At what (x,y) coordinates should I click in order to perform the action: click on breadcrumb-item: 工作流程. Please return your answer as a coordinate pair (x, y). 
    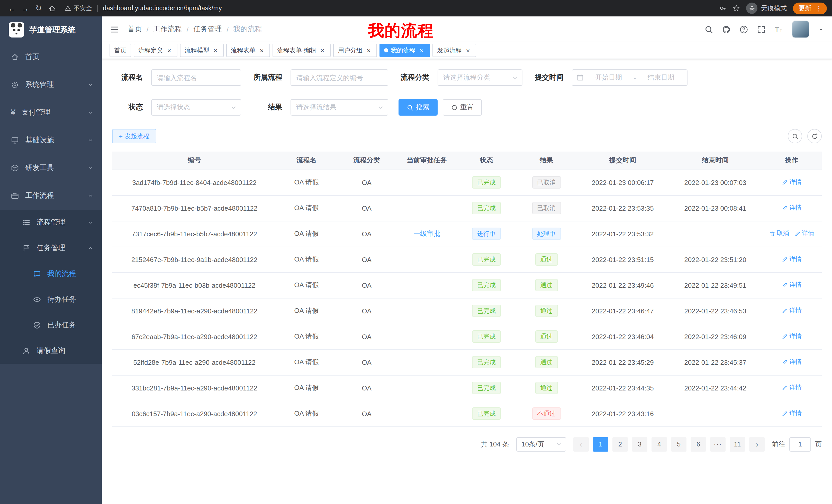
    Looking at the image, I should click on (167, 29).